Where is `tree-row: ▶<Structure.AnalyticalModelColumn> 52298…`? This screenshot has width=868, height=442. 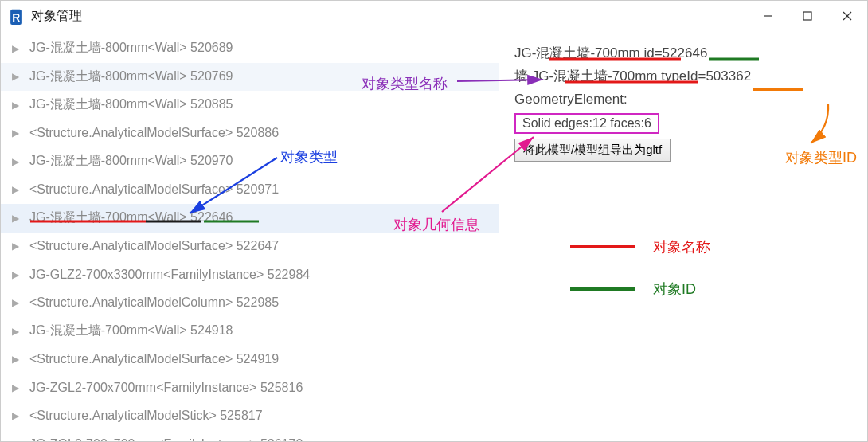
tree-row: ▶<Structure.AnalyticalModelColumn> 52298… is located at coordinates (250, 303).